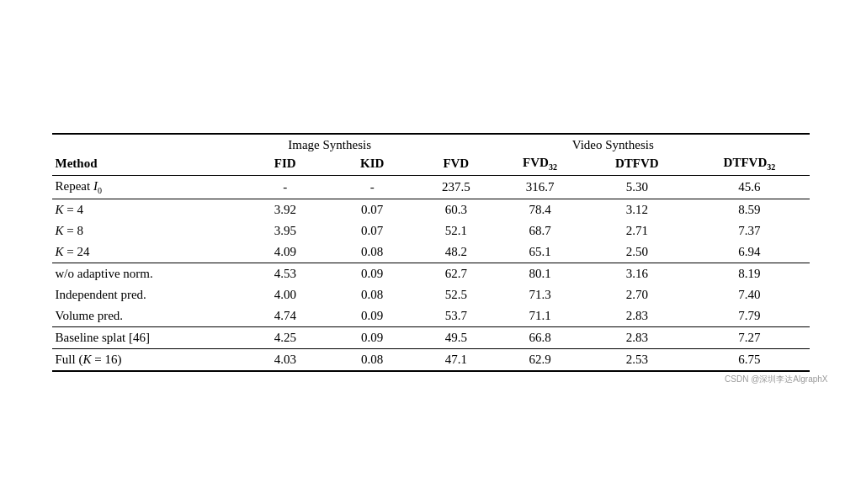 This screenshot has width=861, height=504. I want to click on cell-fvd32: 65.1, so click(540, 252).